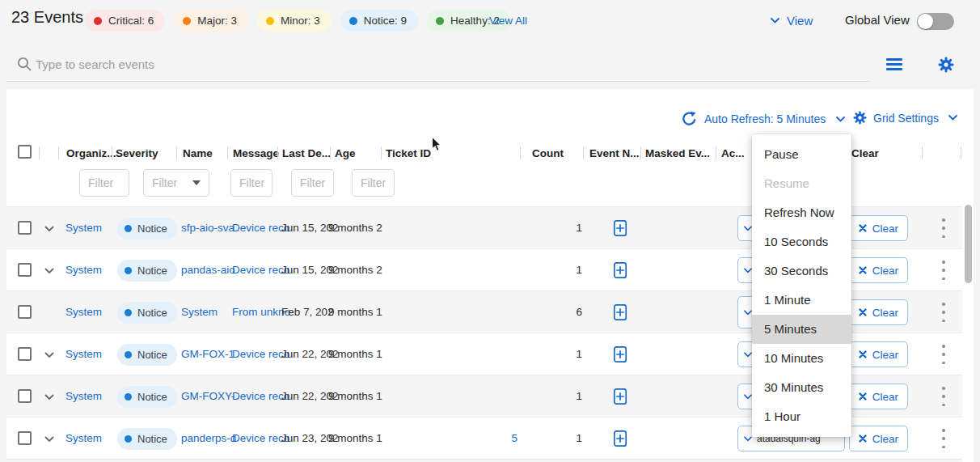 Image resolution: width=980 pixels, height=462 pixels. I want to click on x-icon, so click(863, 270).